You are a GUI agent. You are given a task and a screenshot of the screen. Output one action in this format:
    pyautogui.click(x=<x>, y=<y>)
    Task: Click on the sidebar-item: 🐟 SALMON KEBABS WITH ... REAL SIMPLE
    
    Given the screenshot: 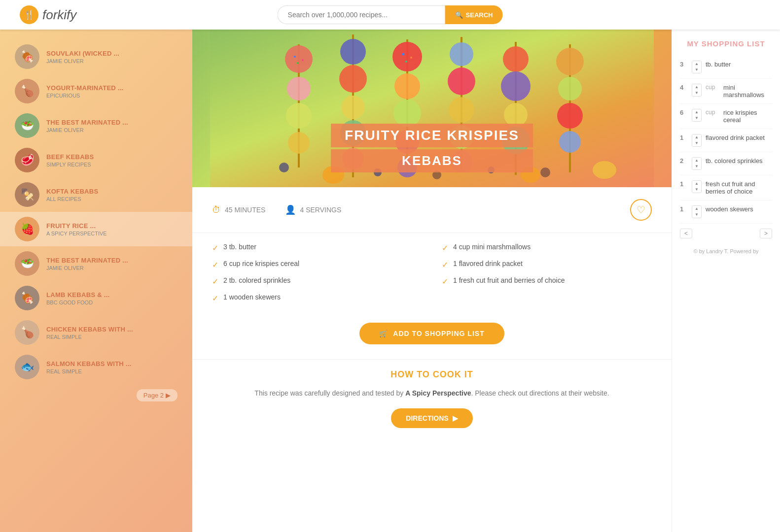 What is the action you would take?
    pyautogui.click(x=96, y=367)
    